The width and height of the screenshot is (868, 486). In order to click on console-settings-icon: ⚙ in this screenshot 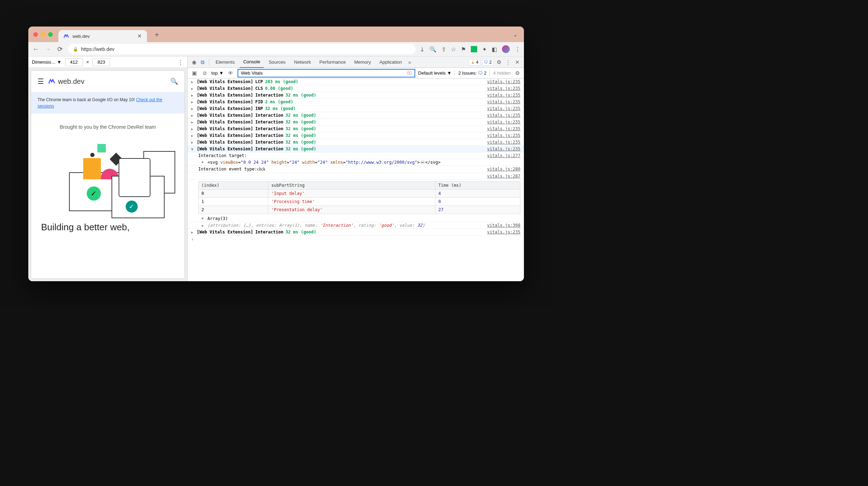, I will do `click(518, 73)`.